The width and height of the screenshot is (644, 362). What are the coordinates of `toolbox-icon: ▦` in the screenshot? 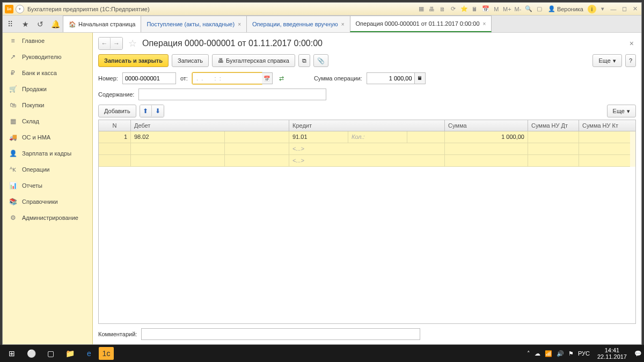 It's located at (421, 9).